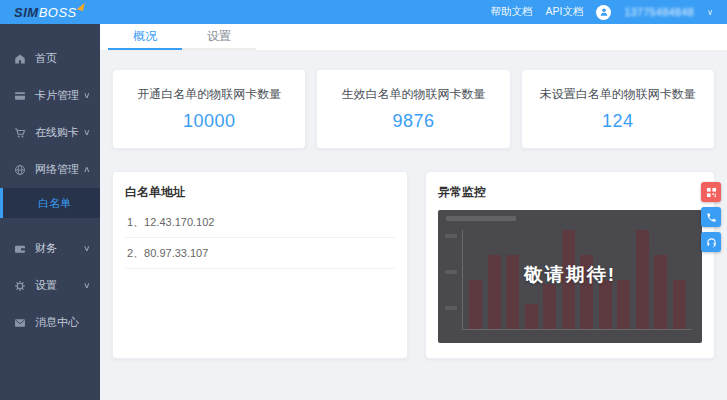 This screenshot has height=400, width=727. What do you see at coordinates (87, 170) in the screenshot?
I see `chevron-up-icon: ∧` at bounding box center [87, 170].